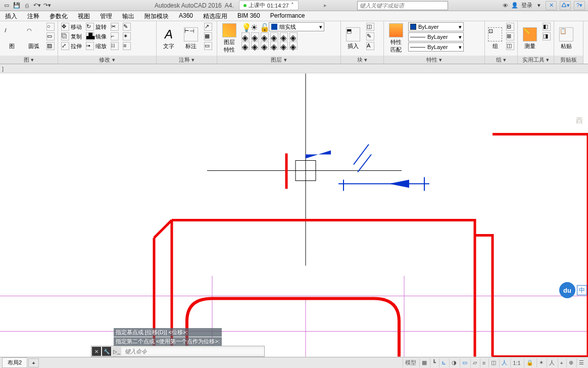 This screenshot has width=588, height=368. I want to click on util-2: ◨, so click(547, 36).